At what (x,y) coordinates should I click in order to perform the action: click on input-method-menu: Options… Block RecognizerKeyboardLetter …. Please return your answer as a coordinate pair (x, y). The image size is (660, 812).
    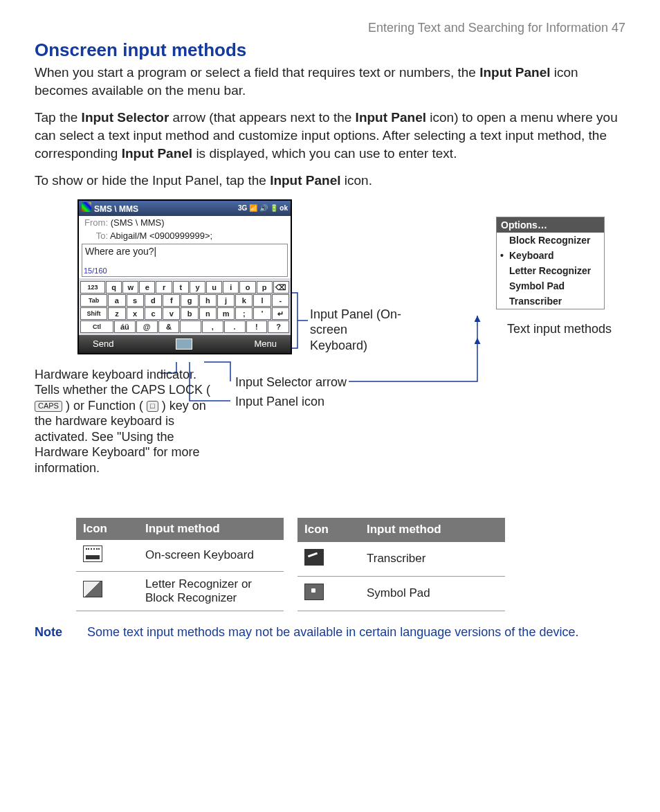
    Looking at the image, I should click on (551, 263).